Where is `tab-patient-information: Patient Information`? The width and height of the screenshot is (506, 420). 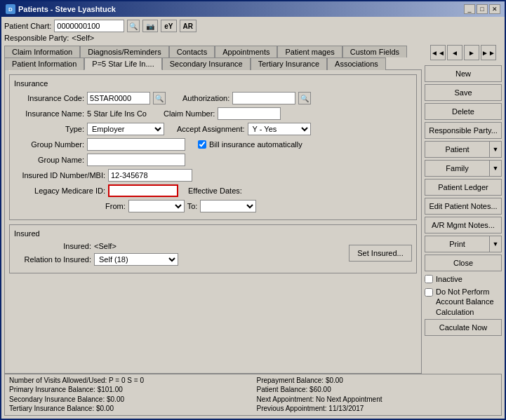
tab-patient-information: Patient Information is located at coordinates (44, 64).